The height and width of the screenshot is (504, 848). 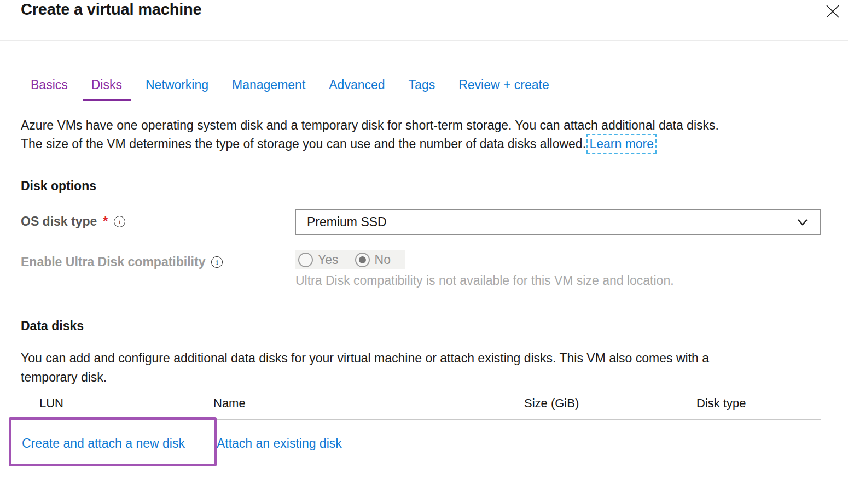 I want to click on tab-bar: Basics Disks Networking Management Advan…, so click(x=421, y=86).